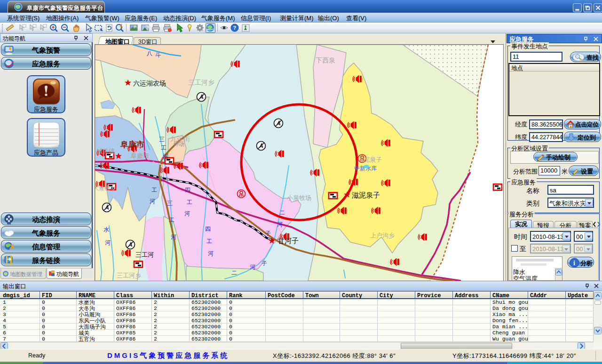  What do you see at coordinates (145, 255) in the screenshot?
I see `svg-text: 三工河` at bounding box center [145, 255].